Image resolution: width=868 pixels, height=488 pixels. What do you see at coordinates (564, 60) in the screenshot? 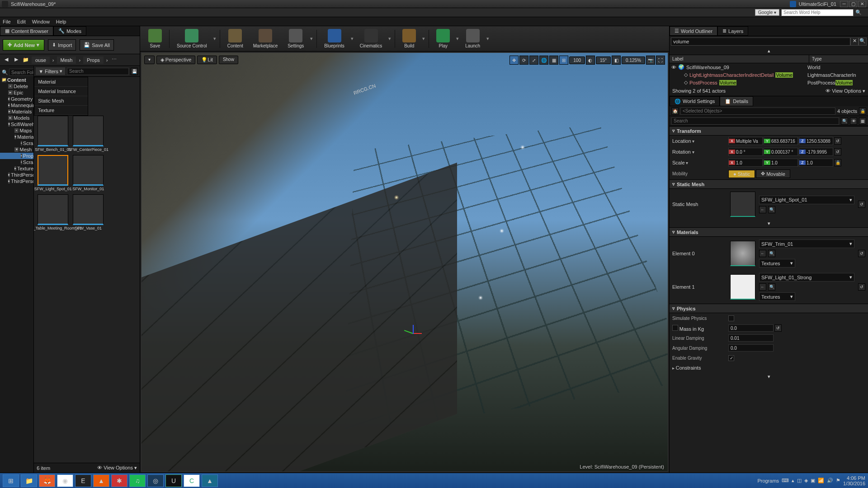
I see `grid-snap-button: ⊞` at bounding box center [564, 60].